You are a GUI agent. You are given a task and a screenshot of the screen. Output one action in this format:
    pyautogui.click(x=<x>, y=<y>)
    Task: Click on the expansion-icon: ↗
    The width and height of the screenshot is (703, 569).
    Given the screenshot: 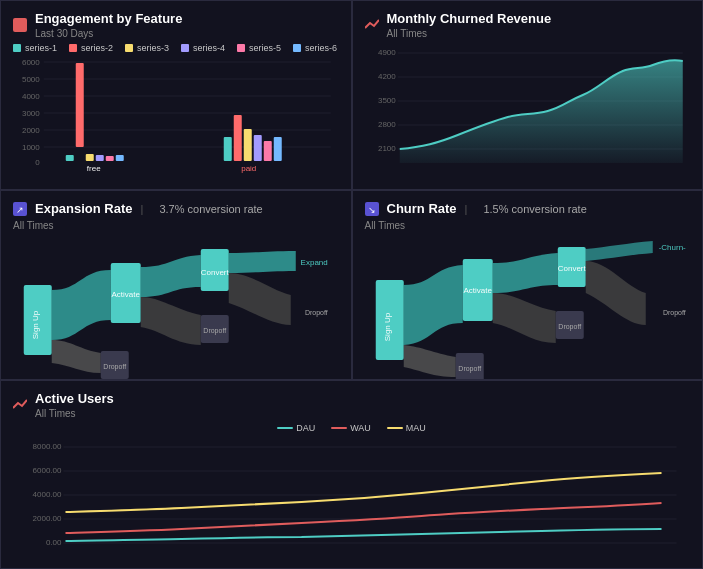 What is the action you would take?
    pyautogui.click(x=20, y=209)
    